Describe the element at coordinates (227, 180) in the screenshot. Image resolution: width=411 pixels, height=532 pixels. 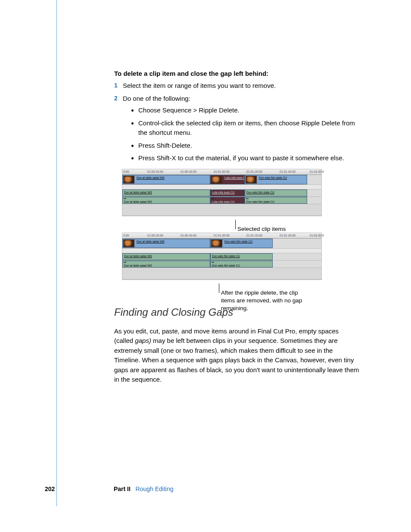
I see `video-clip: Lola rolls eyes CU` at that location.